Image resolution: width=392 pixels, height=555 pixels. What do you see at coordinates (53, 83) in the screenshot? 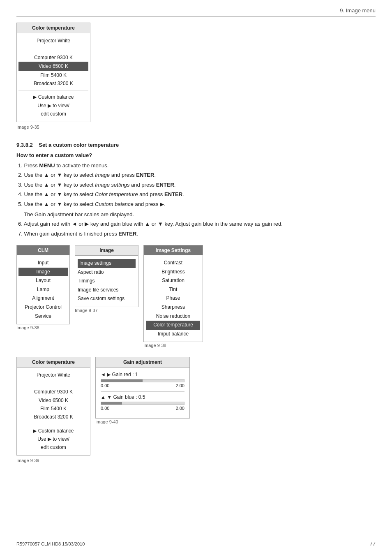
I see `ct-broadcast: Broadcast 3200 K` at bounding box center [53, 83].